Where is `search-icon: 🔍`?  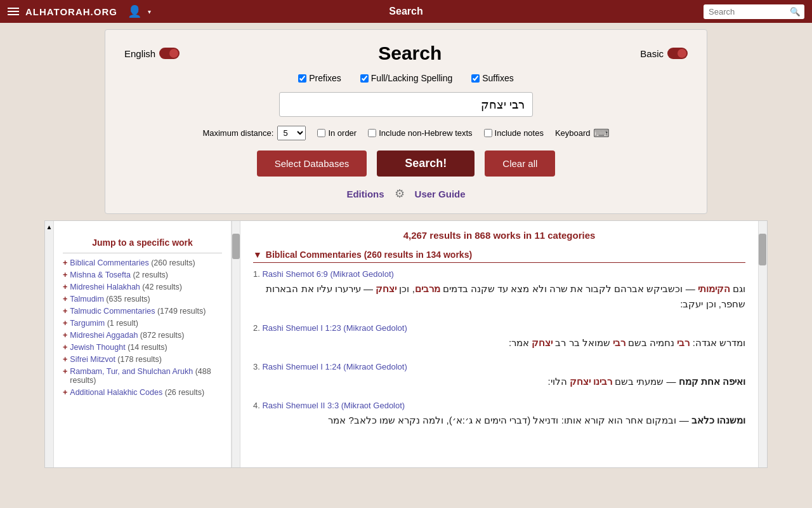
search-icon: 🔍 is located at coordinates (796, 11).